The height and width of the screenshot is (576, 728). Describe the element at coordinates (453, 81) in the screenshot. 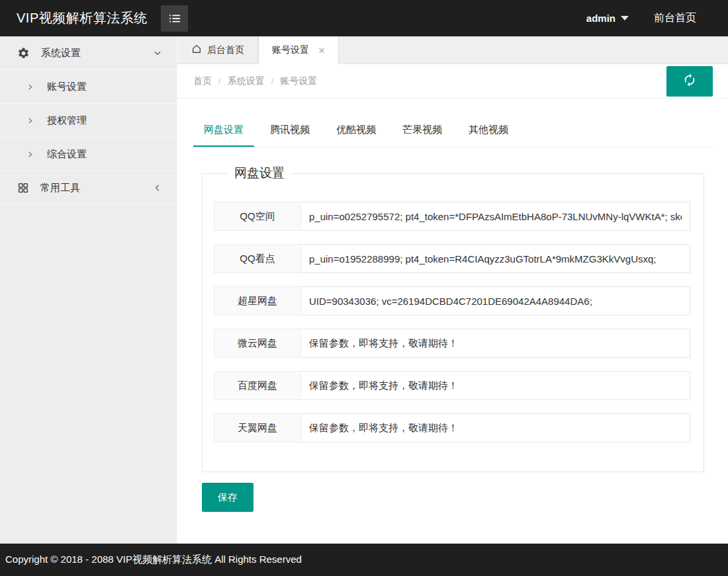

I see `breadcrumb-row: 首页 / 系统设置 / 账号设置` at that location.